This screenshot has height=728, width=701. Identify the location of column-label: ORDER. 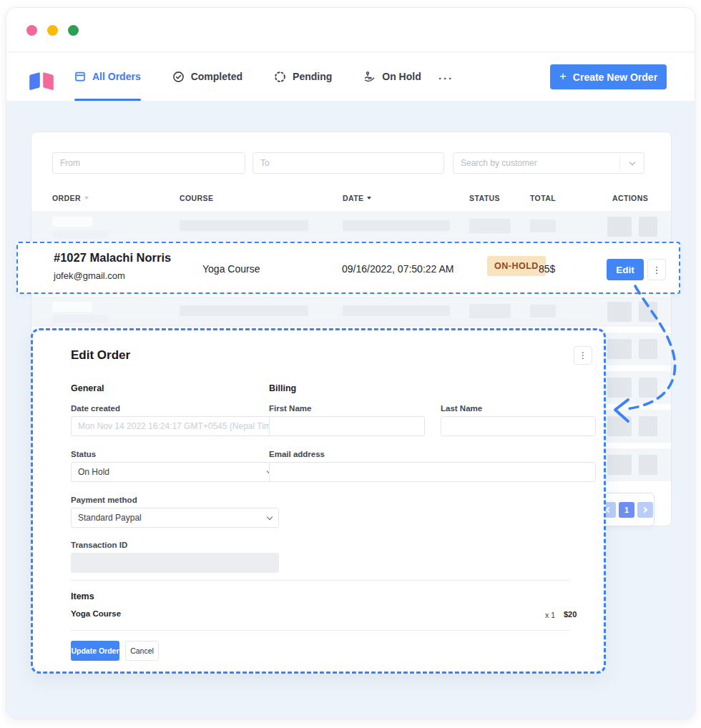
(67, 198).